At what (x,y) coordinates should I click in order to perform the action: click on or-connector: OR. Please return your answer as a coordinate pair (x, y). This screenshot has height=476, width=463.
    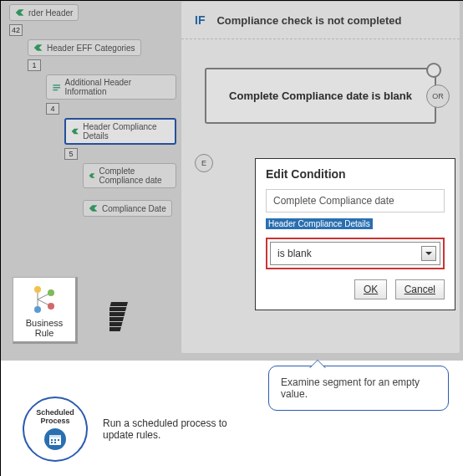
    Looking at the image, I should click on (438, 96).